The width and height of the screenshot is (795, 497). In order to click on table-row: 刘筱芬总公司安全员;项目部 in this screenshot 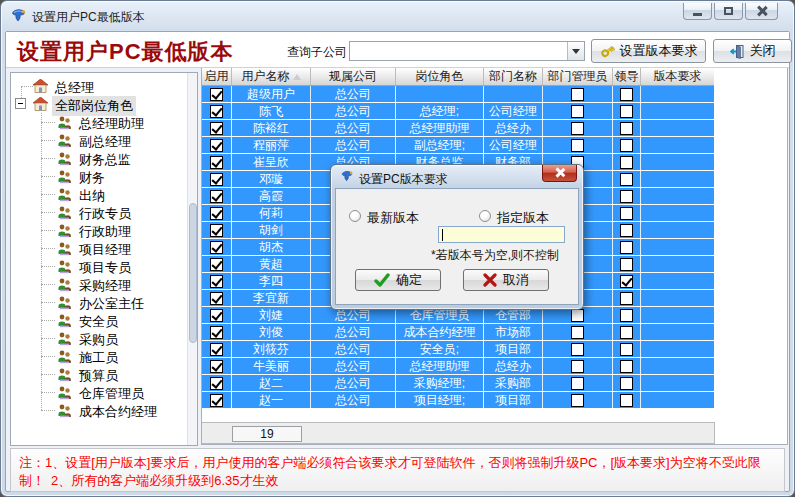, I will do `click(458, 350)`.